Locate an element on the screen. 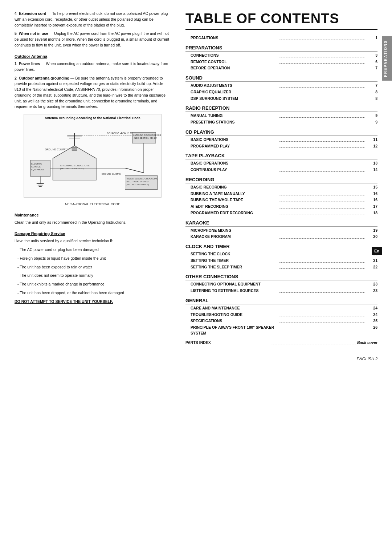  entry-title: CONTINUOUS PLAY is located at coordinates (234, 170).